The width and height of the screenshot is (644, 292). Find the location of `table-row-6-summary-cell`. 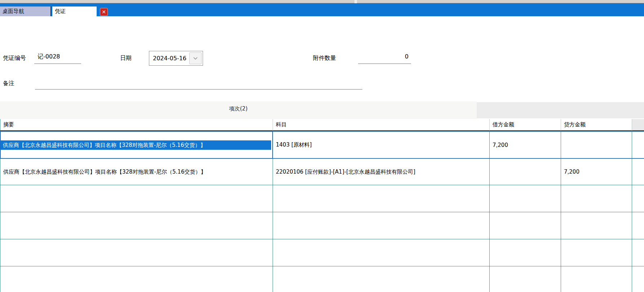

table-row-6-summary-cell is located at coordinates (136, 279).